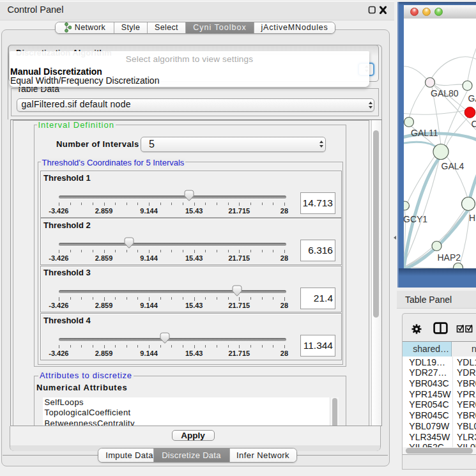 The height and width of the screenshot is (476, 476). Describe the element at coordinates (453, 166) in the screenshot. I see `svg-text: GAL4` at that location.